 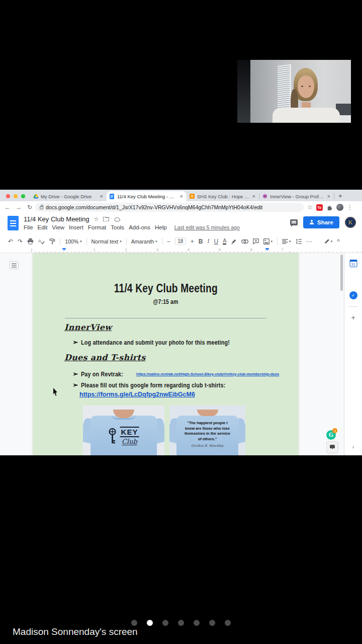 What do you see at coordinates (245, 242) in the screenshot?
I see `insert-link-icon` at bounding box center [245, 242].